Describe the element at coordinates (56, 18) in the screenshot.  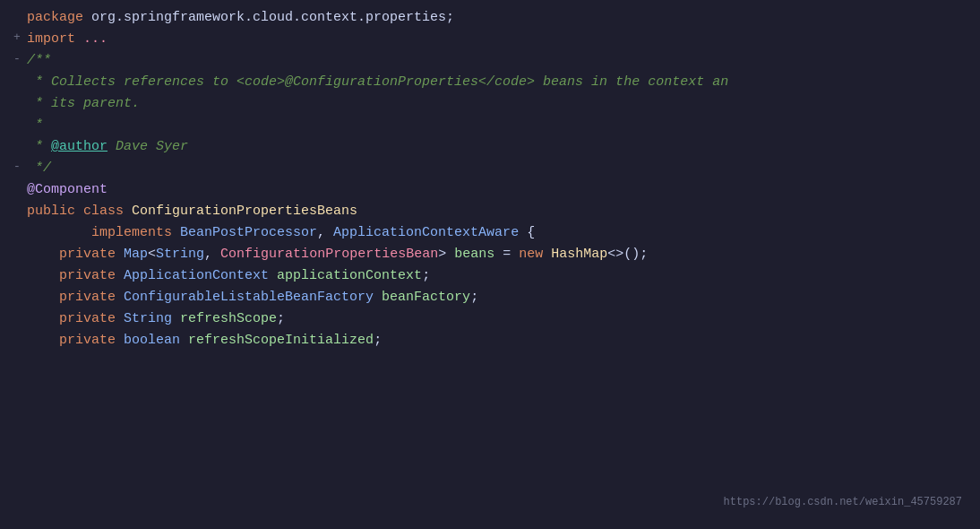
I see `package-kw-token: package` at that location.